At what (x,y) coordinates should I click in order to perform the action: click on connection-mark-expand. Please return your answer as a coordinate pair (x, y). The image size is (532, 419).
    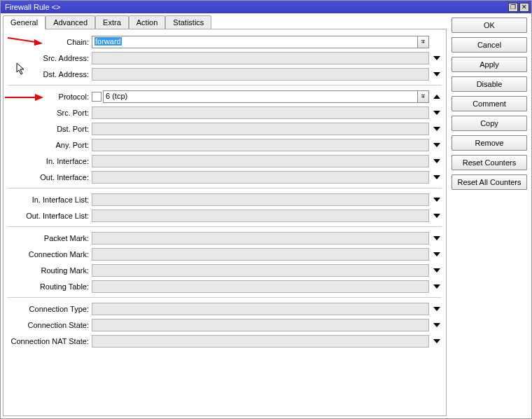
    Looking at the image, I should click on (437, 254).